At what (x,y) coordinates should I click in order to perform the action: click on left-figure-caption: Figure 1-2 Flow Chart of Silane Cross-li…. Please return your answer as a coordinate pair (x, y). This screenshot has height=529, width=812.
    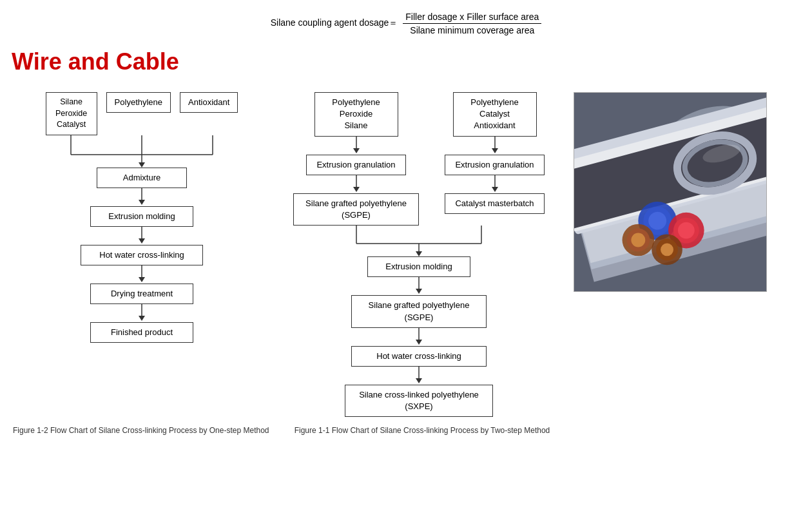
    Looking at the image, I should click on (142, 430).